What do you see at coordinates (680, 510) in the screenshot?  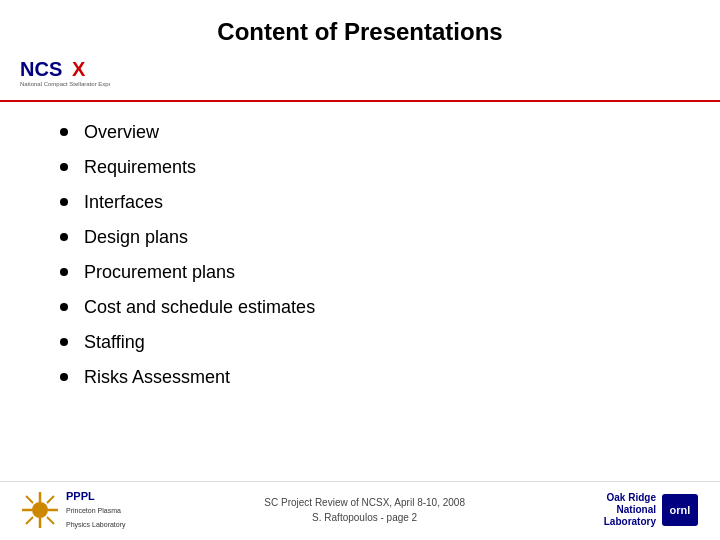 I see `svg-text: ornl` at bounding box center [680, 510].